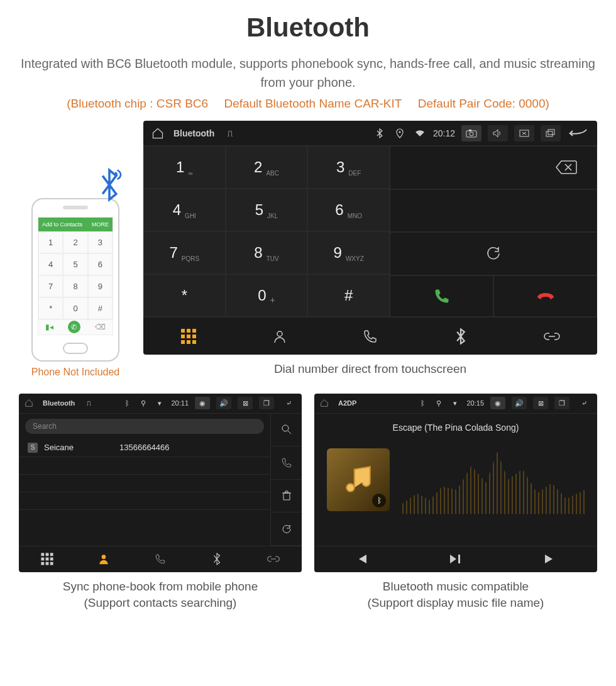 The image size is (616, 686). Describe the element at coordinates (578, 133) in the screenshot. I see `back-icon` at that location.